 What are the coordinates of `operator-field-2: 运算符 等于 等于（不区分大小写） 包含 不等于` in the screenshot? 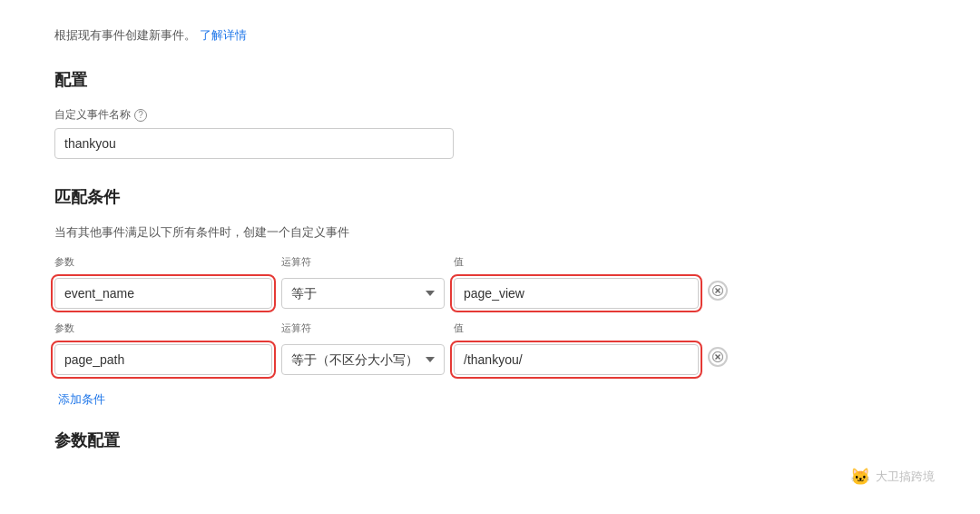 It's located at (363, 349).